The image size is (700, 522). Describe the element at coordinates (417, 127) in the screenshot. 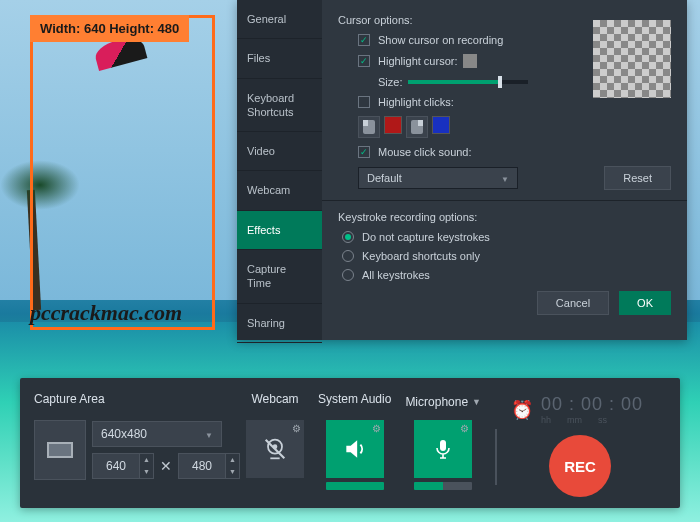

I see `right-click-icon` at that location.